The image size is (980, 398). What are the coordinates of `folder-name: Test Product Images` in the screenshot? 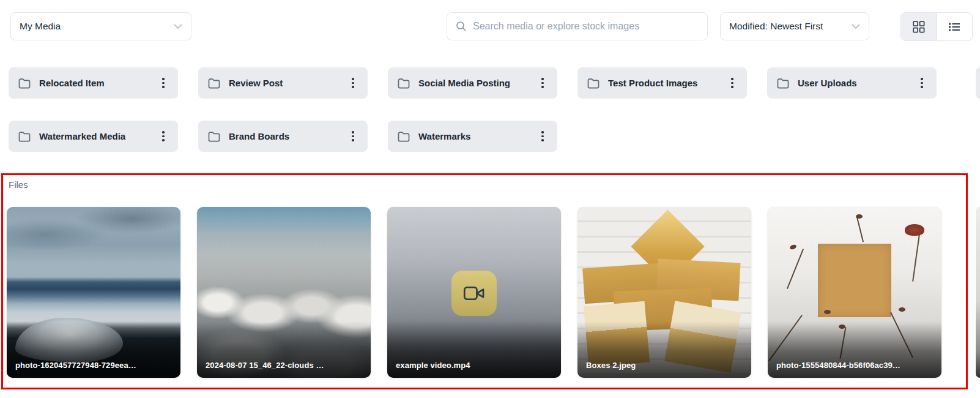 It's located at (666, 83).